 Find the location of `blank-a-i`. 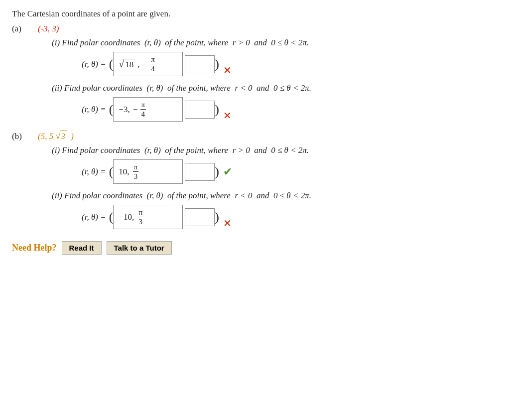

blank-a-i is located at coordinates (200, 64).